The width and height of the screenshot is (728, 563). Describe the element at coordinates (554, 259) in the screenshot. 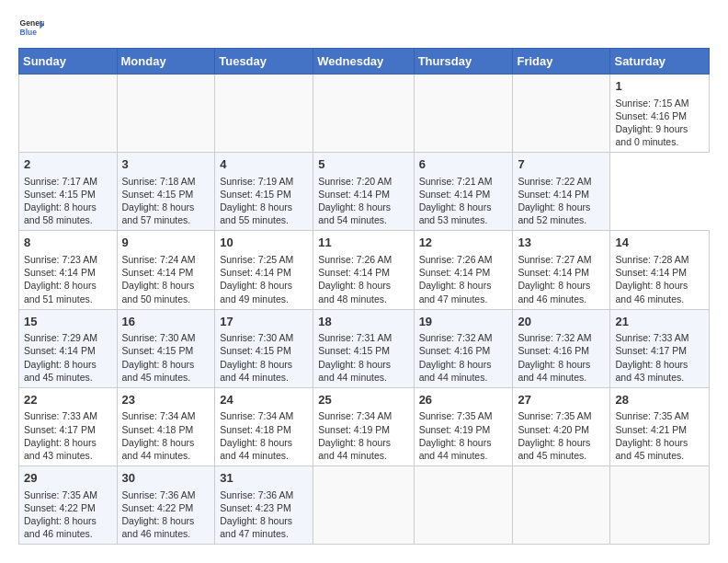

I see `sunrise-text: Sunrise: 7:27 AM` at that location.